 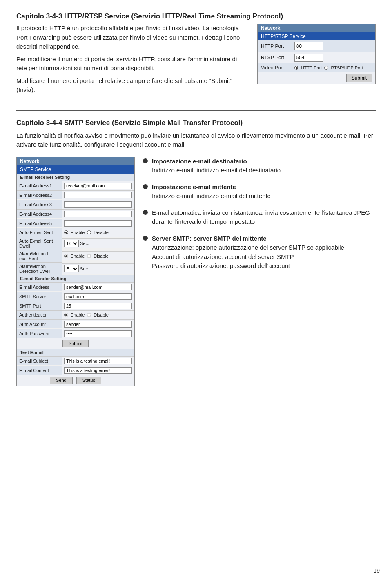 What do you see at coordinates (76, 195) in the screenshot?
I see `smtp-email-addr2-row: E-mail Address2` at bounding box center [76, 195].